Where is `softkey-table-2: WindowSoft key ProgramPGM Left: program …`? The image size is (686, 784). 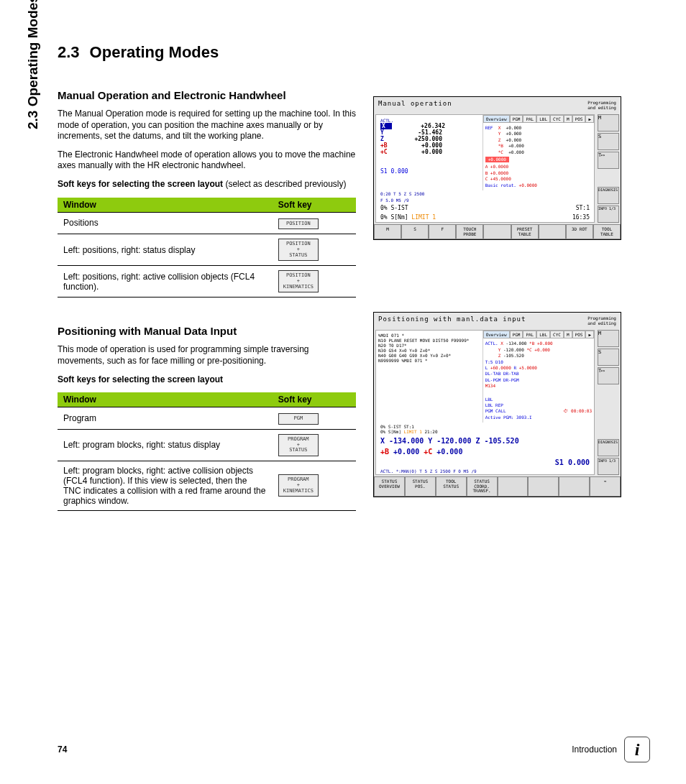
softkey-table-2: WindowSoft key ProgramPGM Left: program … is located at coordinates (207, 451).